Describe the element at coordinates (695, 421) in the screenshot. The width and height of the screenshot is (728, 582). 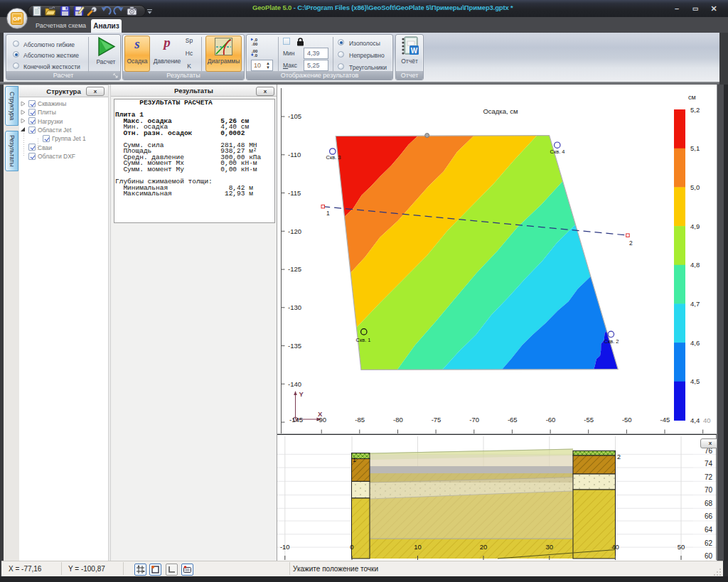
I see `svg-text: 4,4` at that location.